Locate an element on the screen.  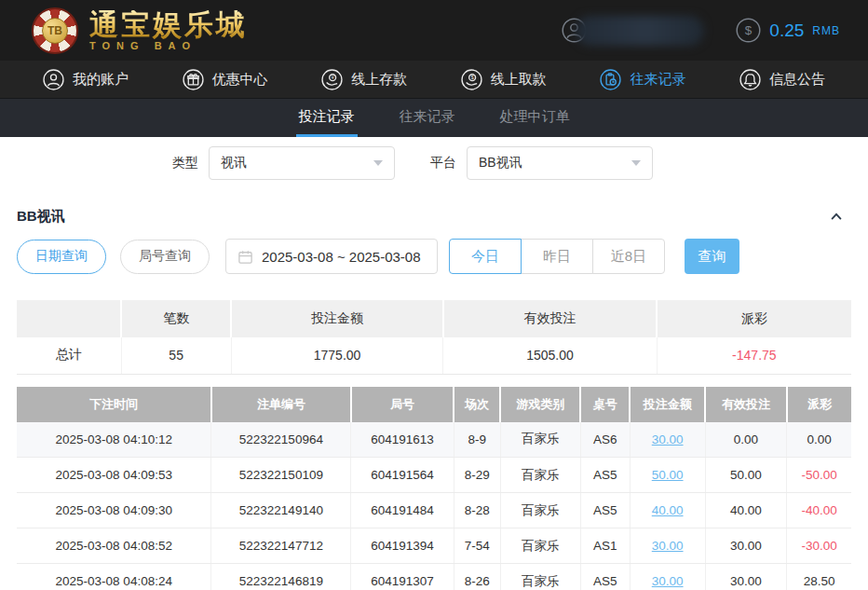
platform-select: BB视讯 is located at coordinates (560, 163).